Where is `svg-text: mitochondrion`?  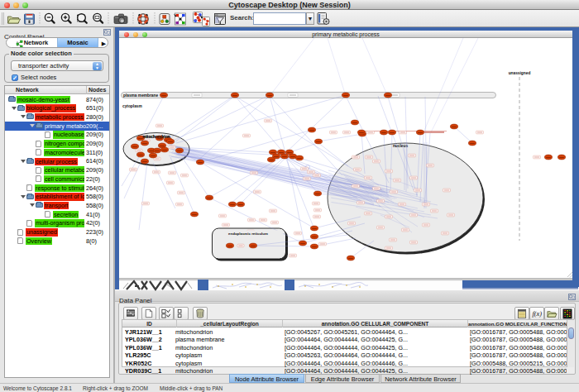 svg-text: mitochondrion is located at coordinates (156, 137).